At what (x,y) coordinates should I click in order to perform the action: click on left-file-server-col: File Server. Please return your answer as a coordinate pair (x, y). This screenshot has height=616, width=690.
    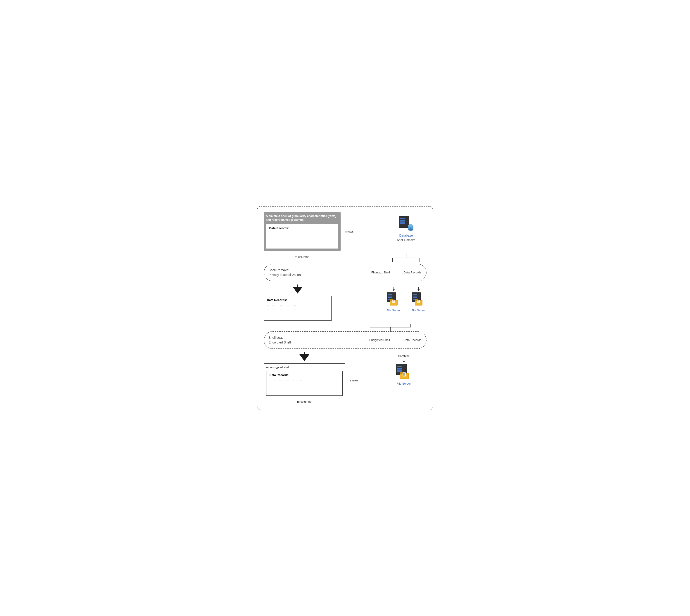
    Looking at the image, I should click on (394, 299).